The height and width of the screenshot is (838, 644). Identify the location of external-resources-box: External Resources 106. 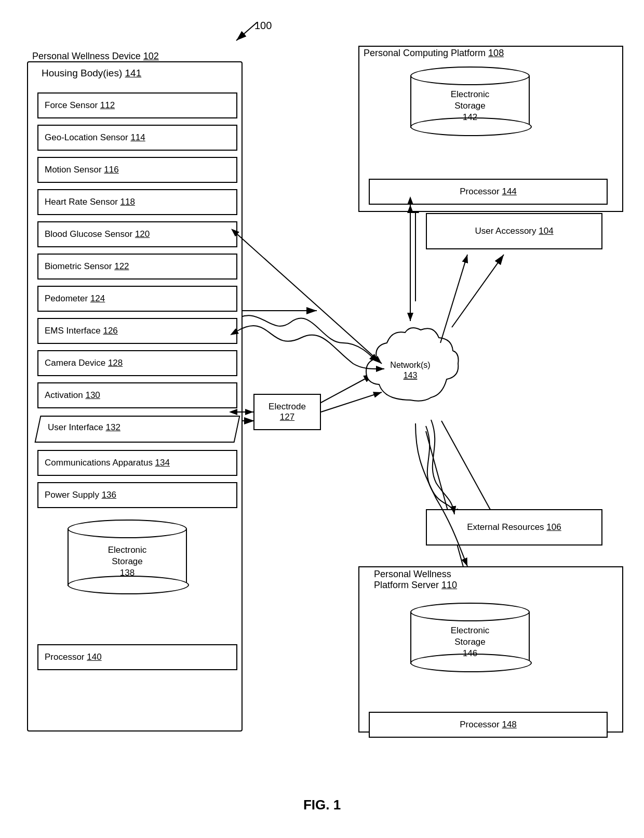
(514, 527).